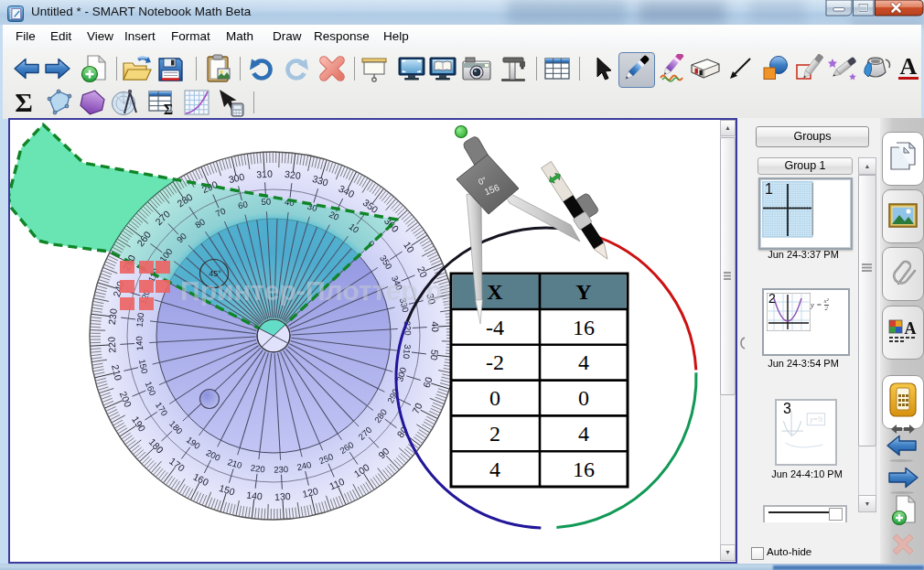 This screenshot has width=924, height=570. Describe the element at coordinates (293, 175) in the screenshot. I see `svg-text: 320` at that location.